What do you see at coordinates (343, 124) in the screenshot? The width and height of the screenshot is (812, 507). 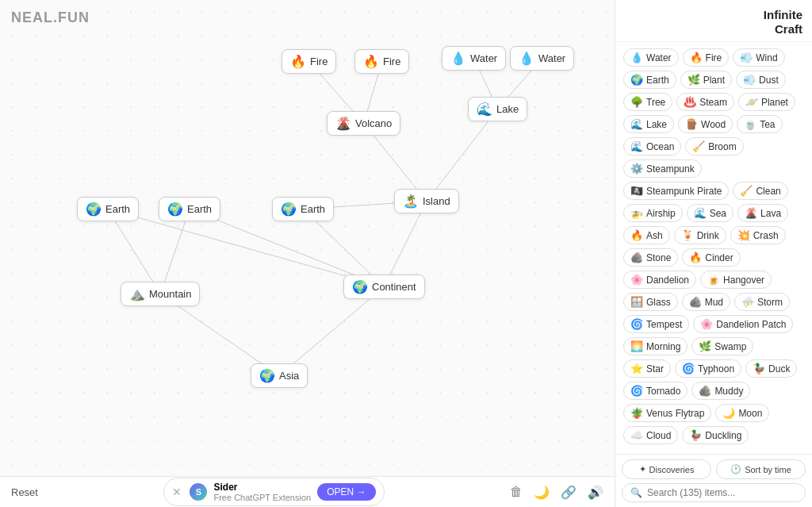 I see `node-icon-volcano: 🌋` at bounding box center [343, 124].